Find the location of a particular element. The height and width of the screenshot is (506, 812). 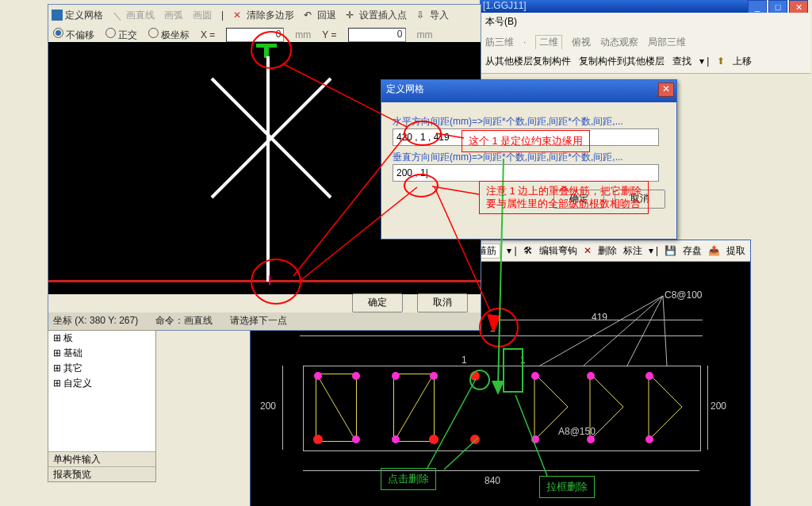

panelA-statusbar: 坐标 (X: 380 Y: 267) 命令：画直线 请选择下一点 is located at coordinates (265, 321).